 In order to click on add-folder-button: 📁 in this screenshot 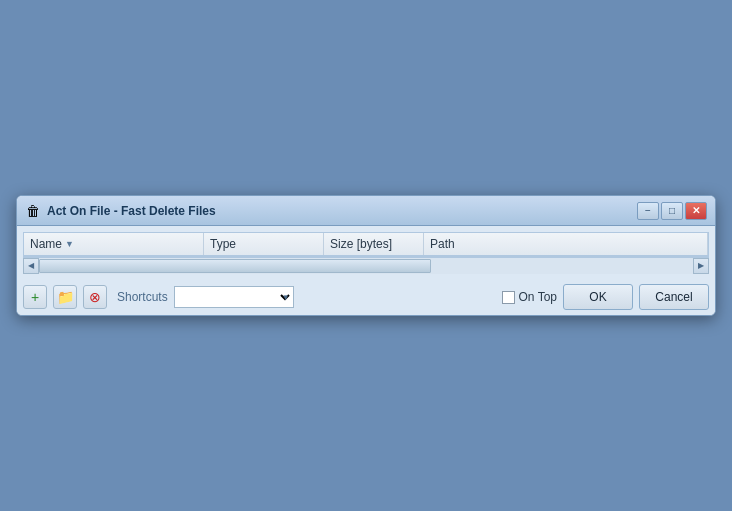, I will do `click(65, 297)`.